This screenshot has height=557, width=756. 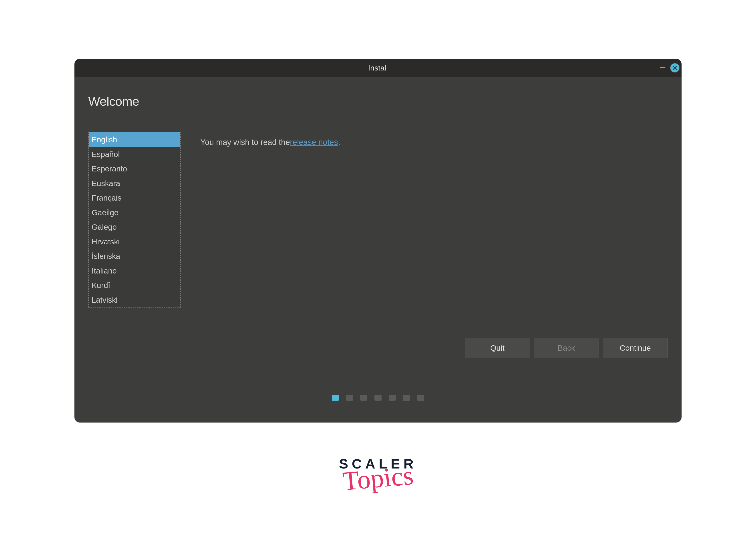 What do you see at coordinates (135, 271) in the screenshot?
I see `language-item: Italiano` at bounding box center [135, 271].